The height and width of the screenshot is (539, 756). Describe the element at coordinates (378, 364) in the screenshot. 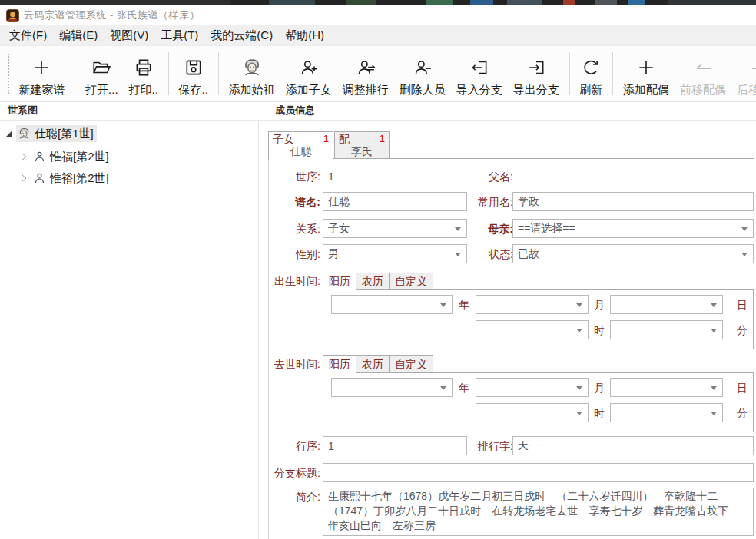

I see `death-calendar-tabs: 阳历 农历 自定义` at that location.